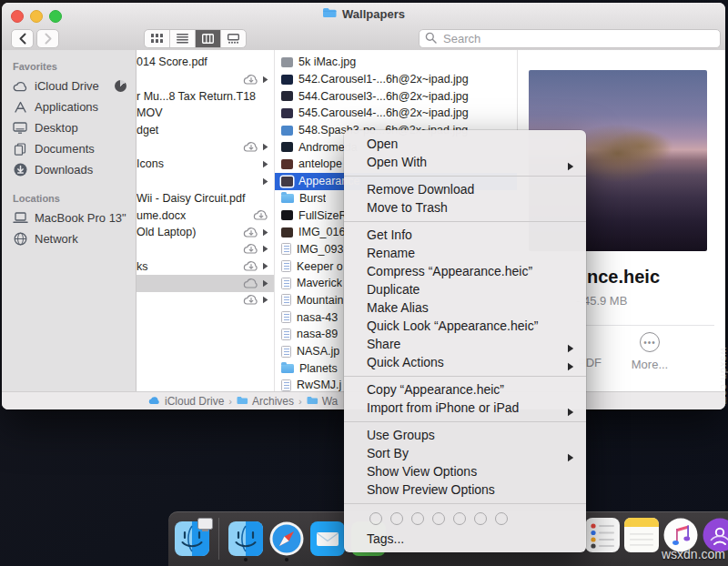 Image resolution: width=728 pixels, height=566 pixels. I want to click on more-actions-button: ••• More..., so click(650, 351).